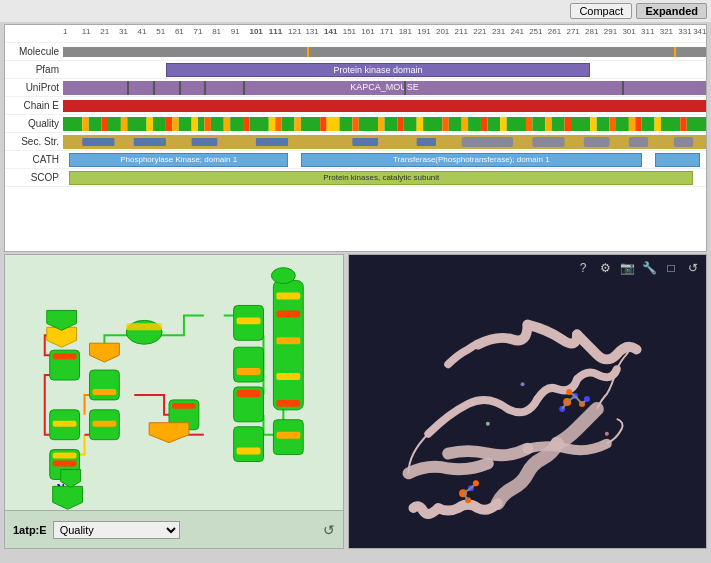  I want to click on pfam-row: Pfam Protein kinase domain, so click(356, 70).